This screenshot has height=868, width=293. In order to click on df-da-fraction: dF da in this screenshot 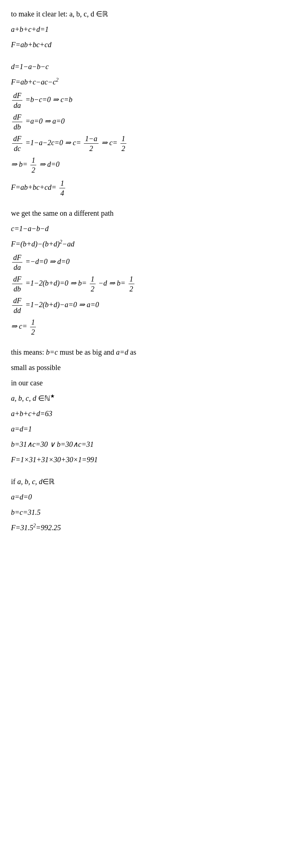, I will do `click(17, 100)`.